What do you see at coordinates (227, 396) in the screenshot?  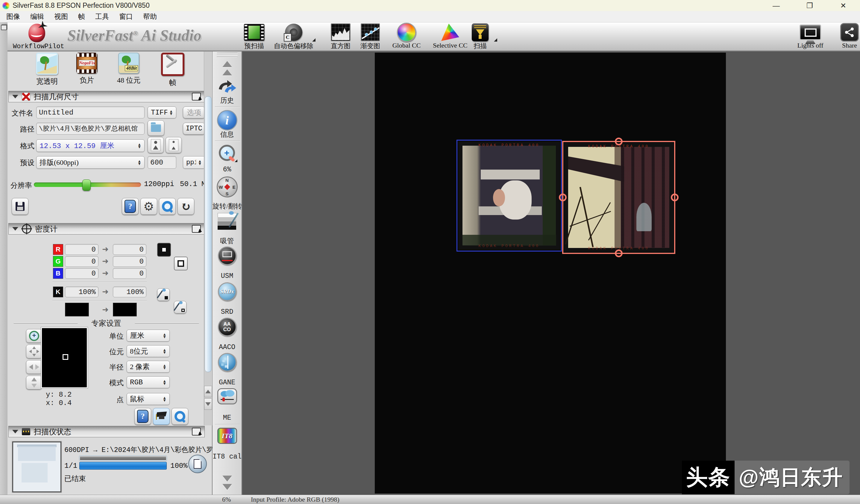 I see `me-button` at bounding box center [227, 396].